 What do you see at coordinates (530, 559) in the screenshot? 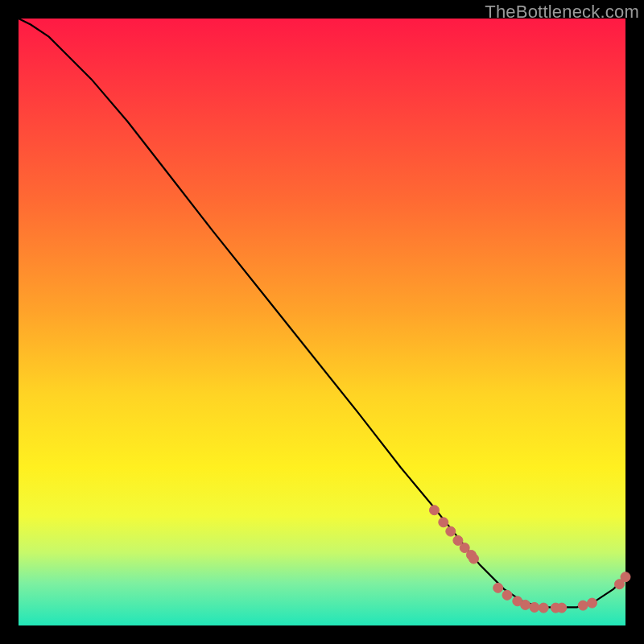
I see `data-markers` at bounding box center [530, 559].